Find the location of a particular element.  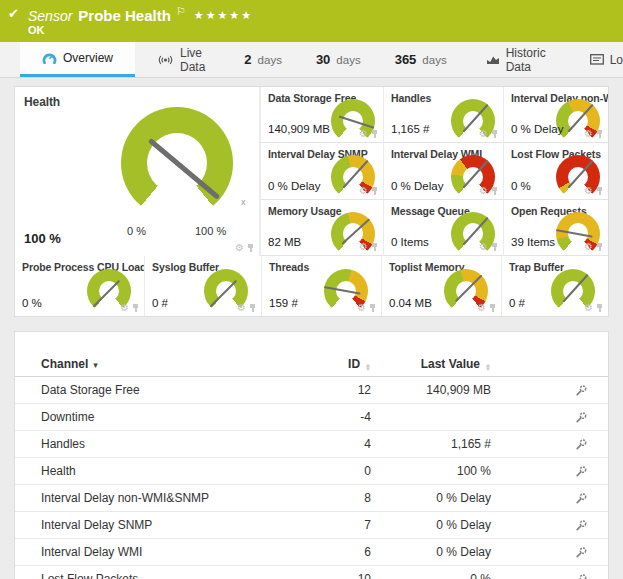

gauge-value: 0 % Delay is located at coordinates (294, 186).